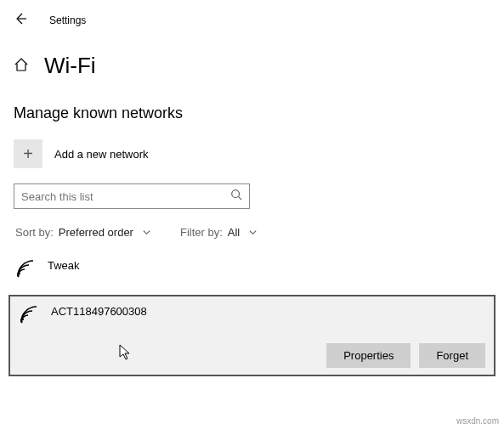 The height and width of the screenshot is (429, 504). Describe the element at coordinates (234, 233) in the screenshot. I see `filter-value: All` at that location.